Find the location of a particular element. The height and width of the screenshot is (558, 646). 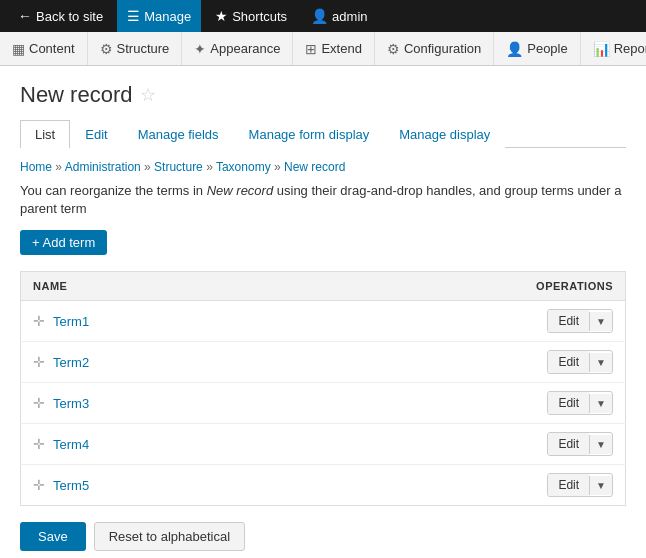

save-button: Save is located at coordinates (53, 536).